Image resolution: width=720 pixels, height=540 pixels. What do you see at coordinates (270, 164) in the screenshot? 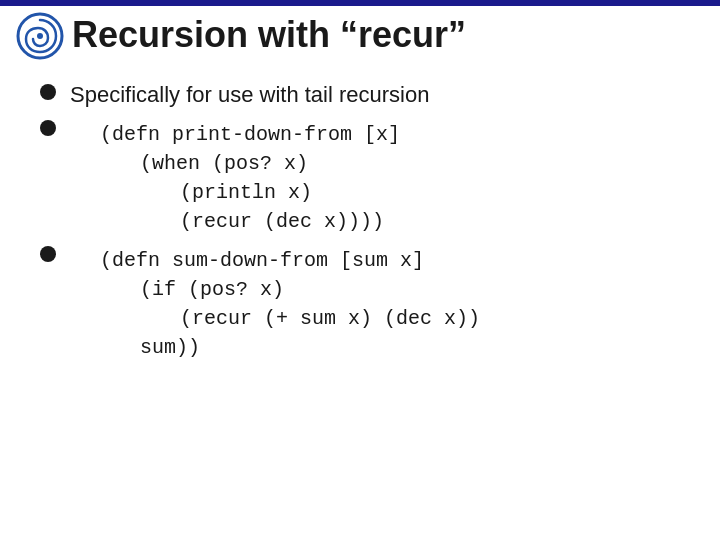
I see `code-line-1-2: (when (pos? x)` at bounding box center [270, 164].